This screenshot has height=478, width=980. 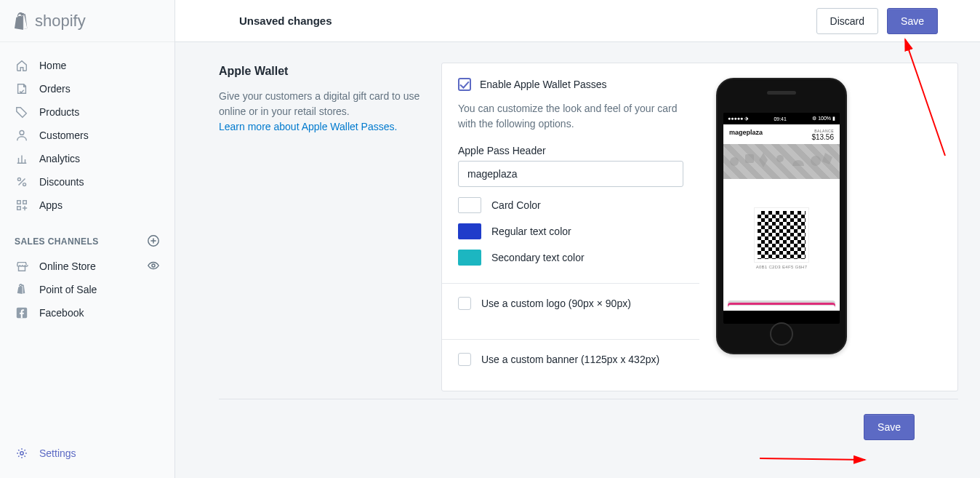 What do you see at coordinates (556, 303) in the screenshot?
I see `logo-label: Use a custom logo (90px × 90px)` at bounding box center [556, 303].